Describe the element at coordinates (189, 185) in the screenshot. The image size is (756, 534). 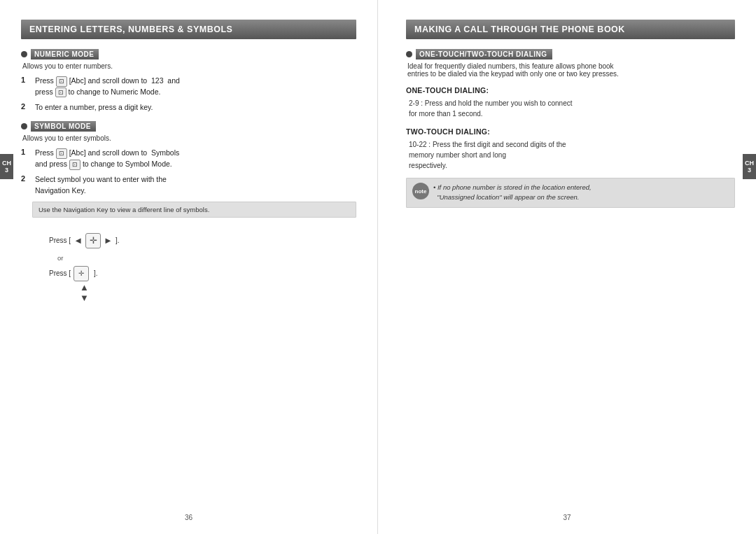
I see `symbol-step-2: 2 Select symbol you want to enter with t…` at that location.